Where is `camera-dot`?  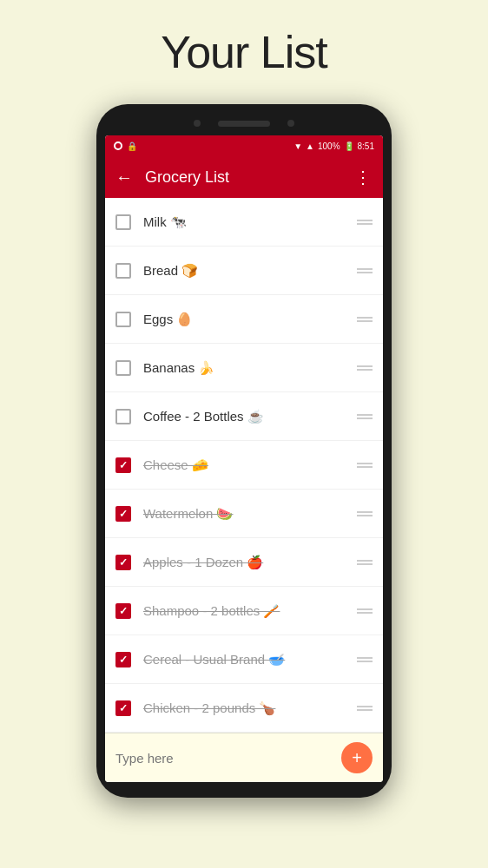
camera-dot is located at coordinates (197, 123).